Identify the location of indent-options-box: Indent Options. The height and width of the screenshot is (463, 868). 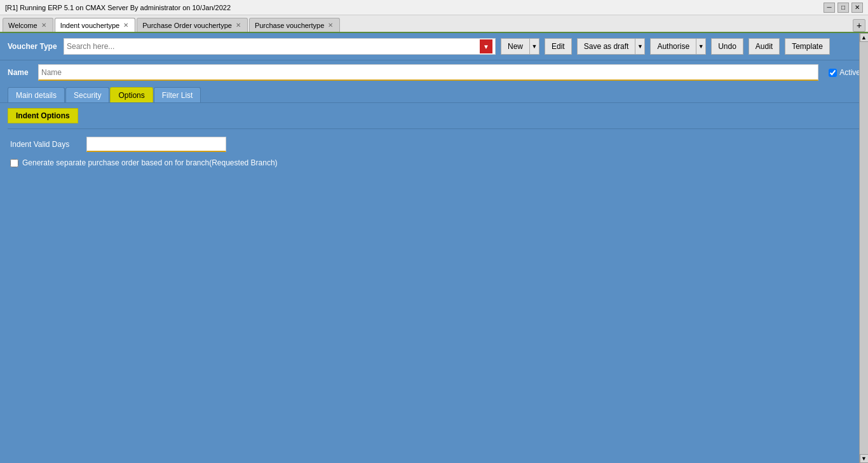
(43, 116).